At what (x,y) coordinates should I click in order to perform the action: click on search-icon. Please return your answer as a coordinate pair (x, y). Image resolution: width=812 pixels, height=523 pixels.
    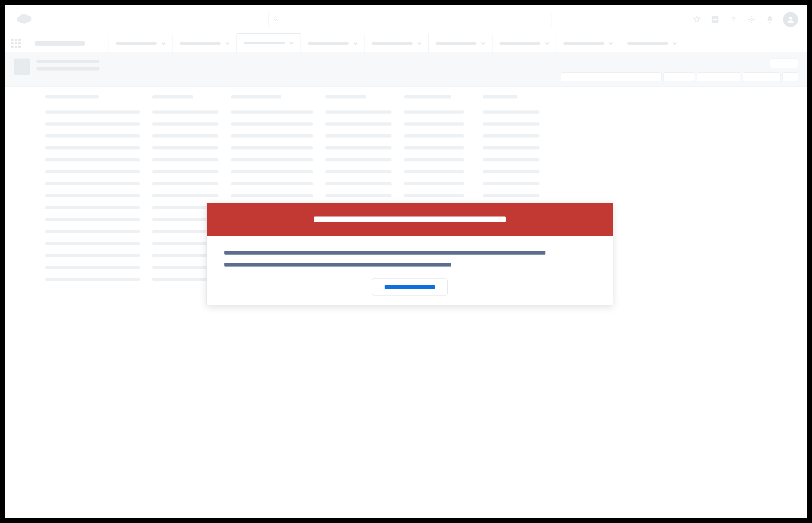
    Looking at the image, I should click on (276, 20).